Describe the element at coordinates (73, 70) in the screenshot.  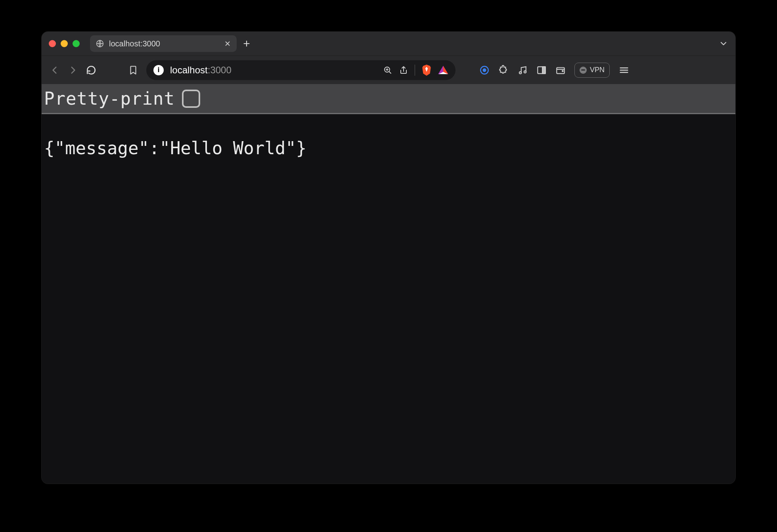
I see `forward-button` at that location.